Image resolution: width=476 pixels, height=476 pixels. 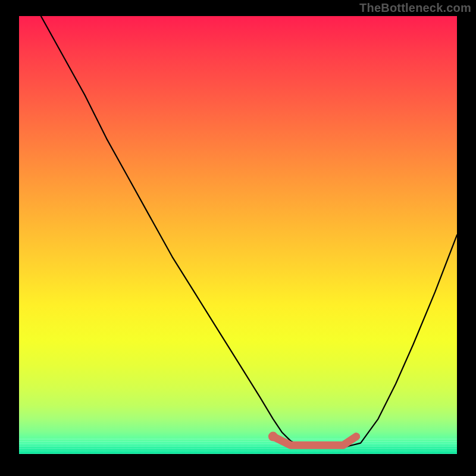 What do you see at coordinates (415, 8) in the screenshot?
I see `watermark-label: TheBottleneck.com` at bounding box center [415, 8].